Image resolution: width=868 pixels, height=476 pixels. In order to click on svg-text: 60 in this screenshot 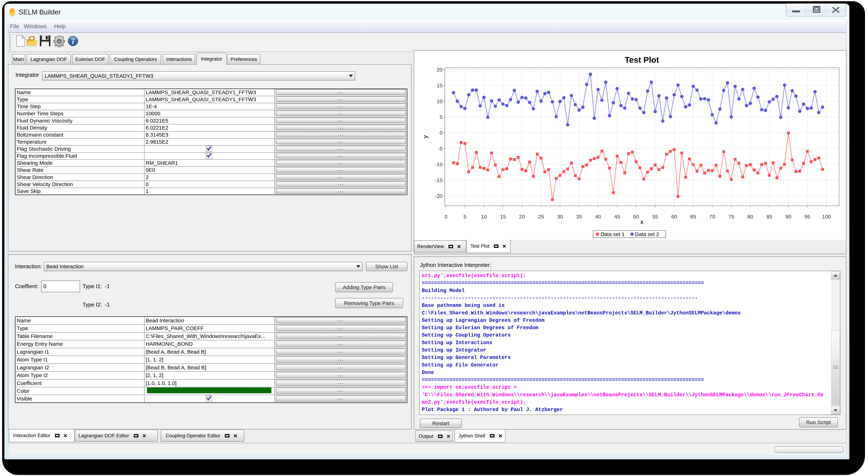, I will do `click(674, 217)`.